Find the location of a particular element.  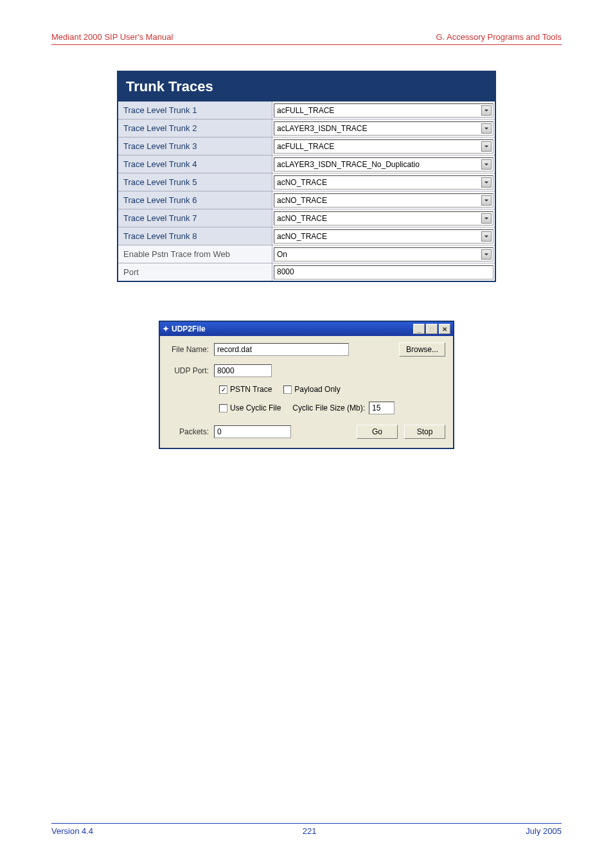

udp-port-label: UDP Port: is located at coordinates (191, 371).